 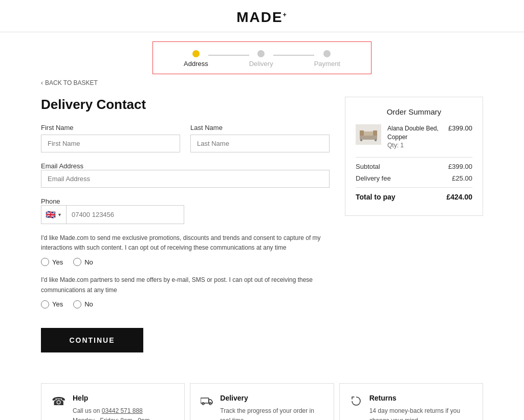 What do you see at coordinates (462, 178) in the screenshot?
I see `delivery-value: £25.00` at bounding box center [462, 178].